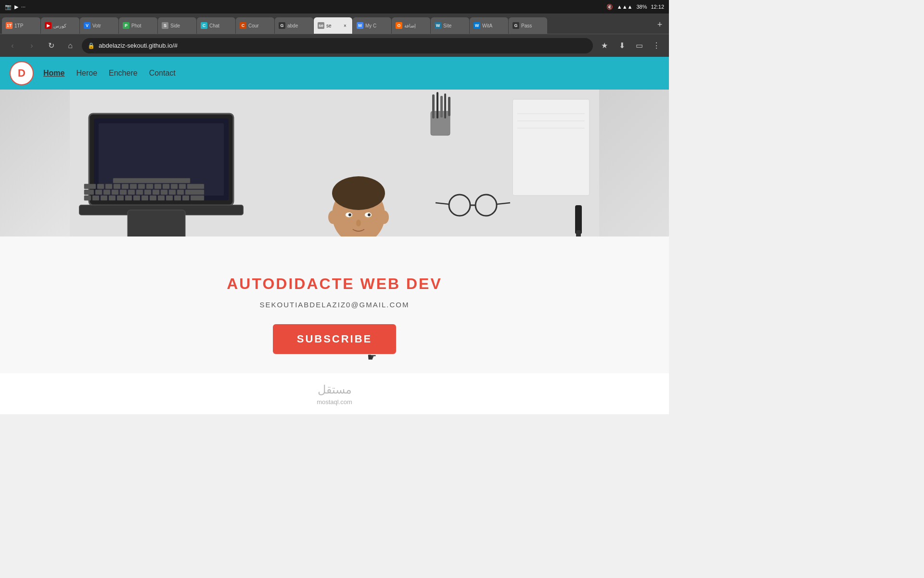 Image resolution: width=924 pixels, height=578 pixels. Describe the element at coordinates (642, 7) in the screenshot. I see `battery-indicator: 38%` at that location.